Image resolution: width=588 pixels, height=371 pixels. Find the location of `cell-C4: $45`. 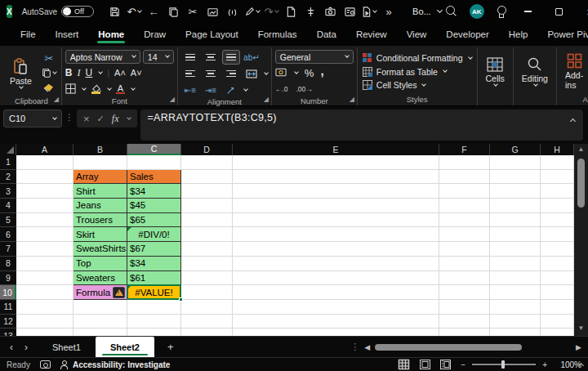

cell-C4: $45 is located at coordinates (154, 206).